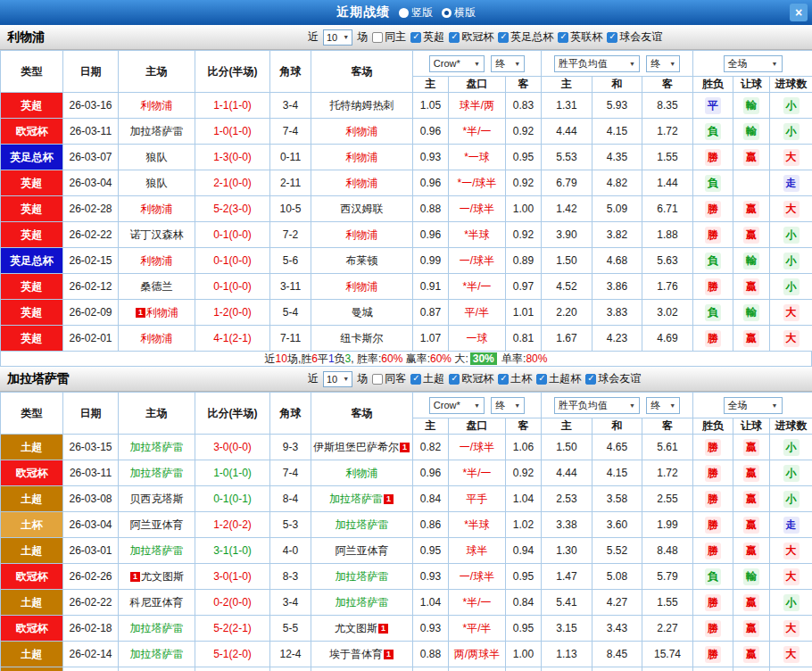 Image resolution: width=812 pixels, height=671 pixels. What do you see at coordinates (515, 378) in the screenshot?
I see `league-filter: 土杯` at bounding box center [515, 378].